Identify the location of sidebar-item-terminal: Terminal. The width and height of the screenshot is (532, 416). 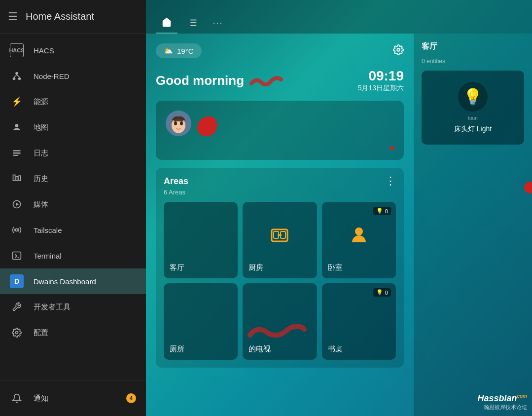
(73, 256).